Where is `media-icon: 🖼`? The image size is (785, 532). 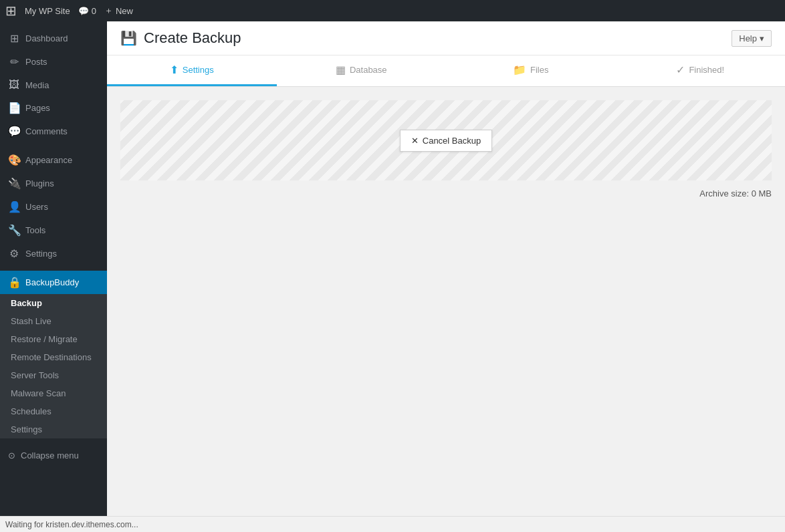
media-icon: 🖼 is located at coordinates (14, 85).